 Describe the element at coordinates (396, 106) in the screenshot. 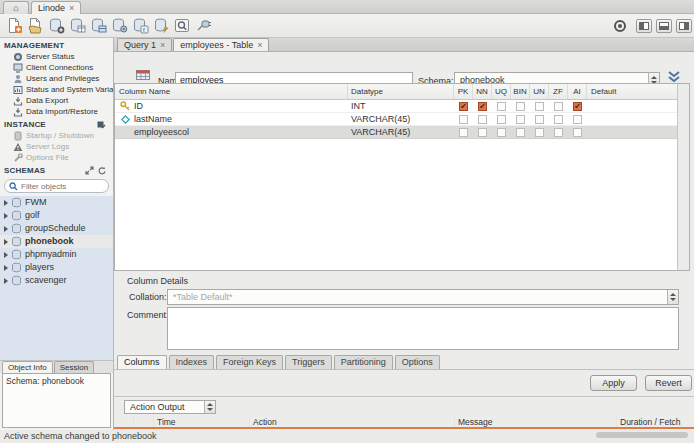

I see `table-row: ID INT ✔ ✔ ✔` at that location.